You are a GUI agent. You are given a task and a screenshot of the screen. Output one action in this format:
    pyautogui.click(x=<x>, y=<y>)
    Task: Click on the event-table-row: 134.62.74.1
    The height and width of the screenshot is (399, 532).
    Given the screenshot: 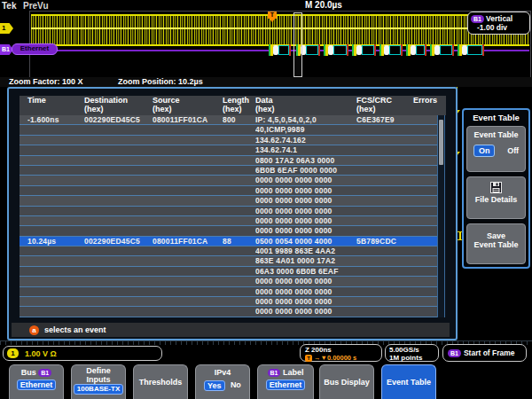 What is the action you would take?
    pyautogui.click(x=229, y=151)
    